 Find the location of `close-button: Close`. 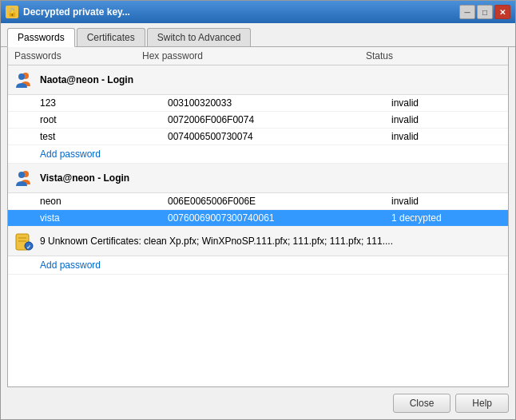

close-button: Close is located at coordinates (422, 403).